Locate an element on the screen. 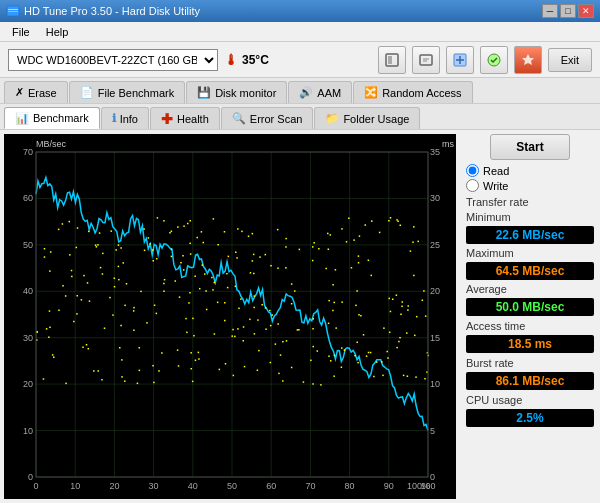 The width and height of the screenshot is (600, 503). tab-disk-monitor: 💾 Disk monitor is located at coordinates (236, 92).